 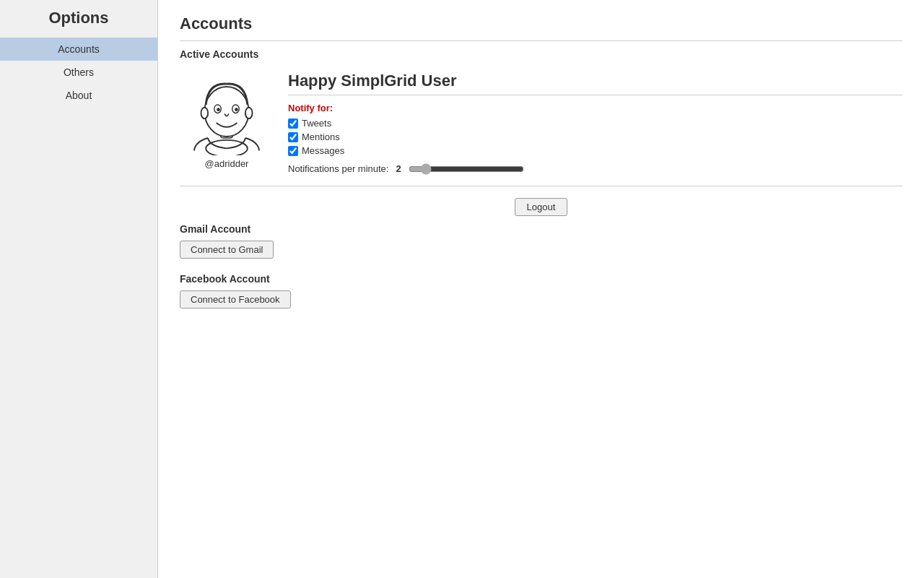 I want to click on checkbox-mentions: Mentions, so click(x=595, y=137).